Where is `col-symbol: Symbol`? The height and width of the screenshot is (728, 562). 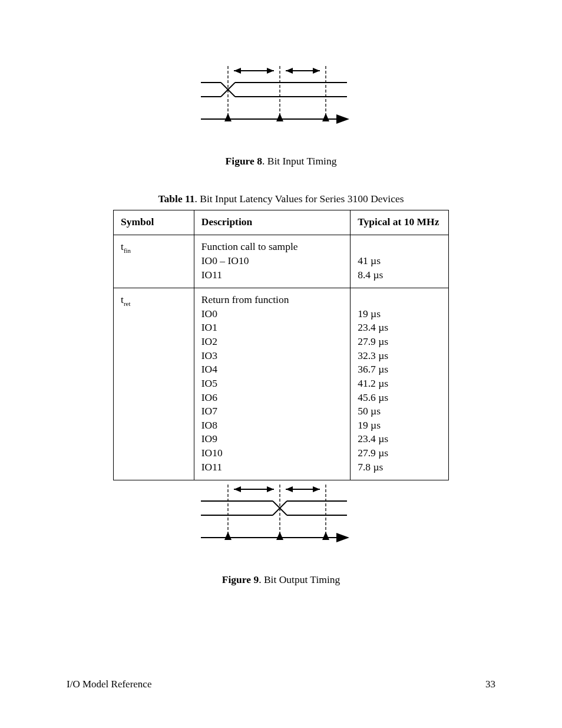
col-symbol: Symbol is located at coordinates (154, 223).